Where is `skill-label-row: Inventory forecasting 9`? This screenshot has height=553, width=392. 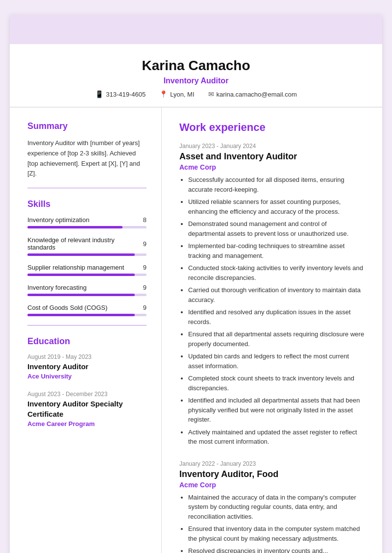
skill-label-row: Inventory forecasting 9 is located at coordinates (87, 287).